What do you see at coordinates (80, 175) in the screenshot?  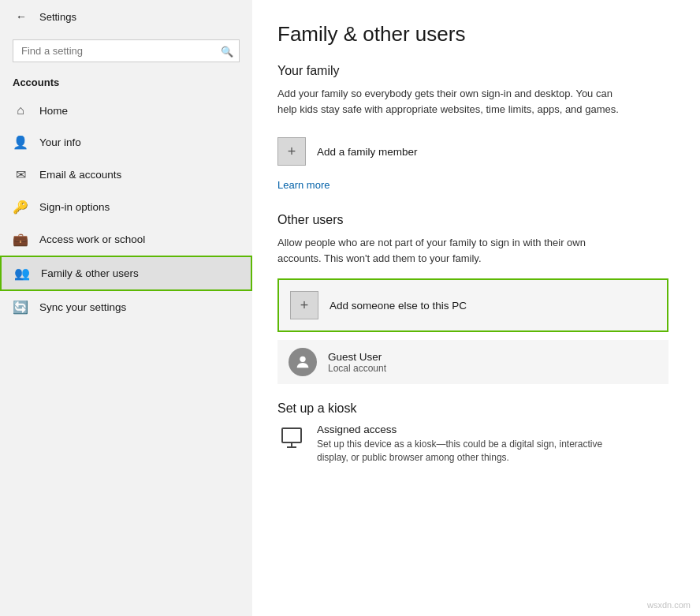 I see `sidebar-item-label: Email & accounts` at bounding box center [80, 175].